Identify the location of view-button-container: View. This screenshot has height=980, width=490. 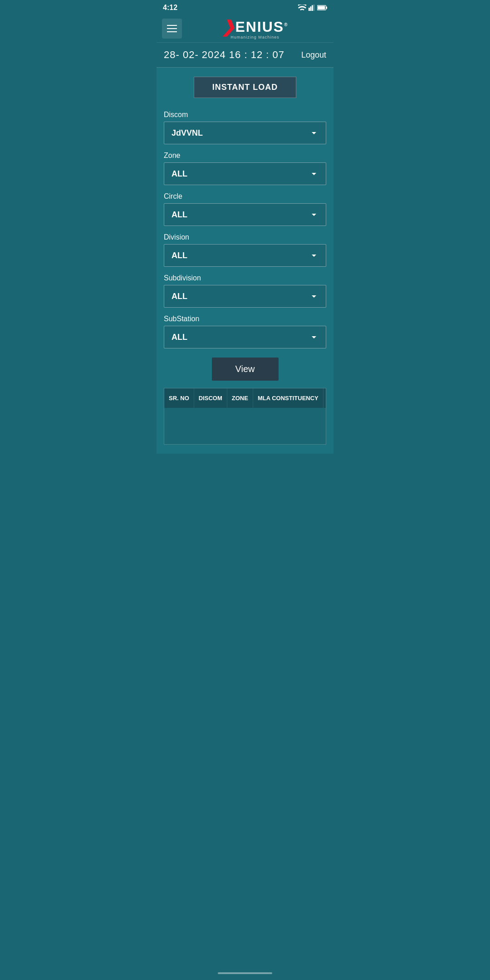
(245, 369).